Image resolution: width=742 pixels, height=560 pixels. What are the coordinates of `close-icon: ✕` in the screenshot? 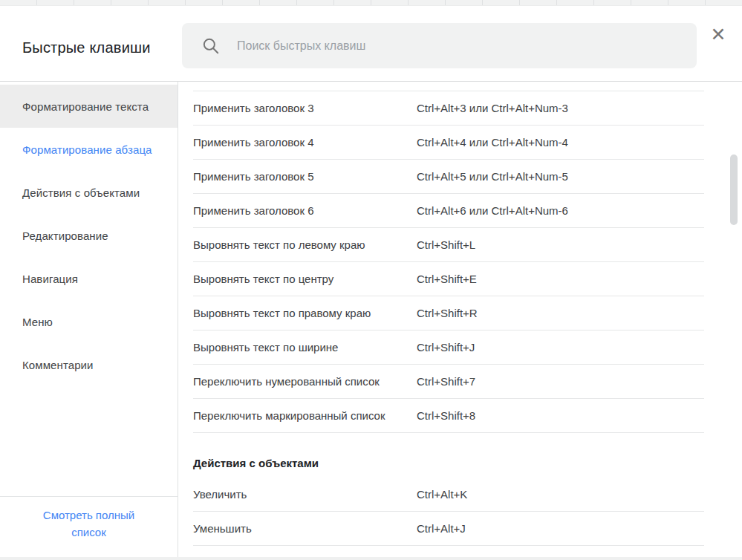 It's located at (719, 34).